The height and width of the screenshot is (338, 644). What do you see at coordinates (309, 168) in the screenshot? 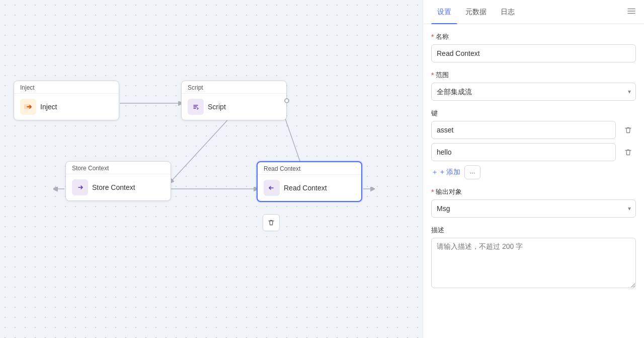
I see `read-context-header: Read Context` at bounding box center [309, 168].